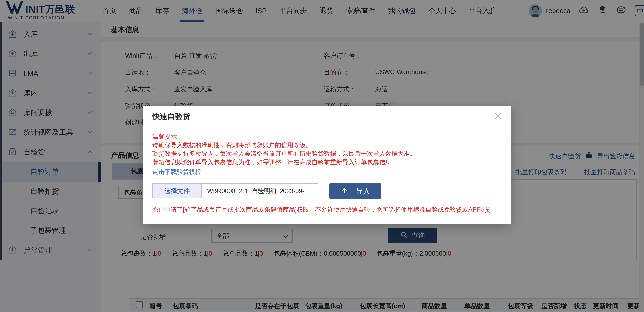 This screenshot has width=644, height=312. I want to click on modal-tip-line: 请确保导入数据的准确性，否则将影响您账户的信用等级。, so click(232, 145).